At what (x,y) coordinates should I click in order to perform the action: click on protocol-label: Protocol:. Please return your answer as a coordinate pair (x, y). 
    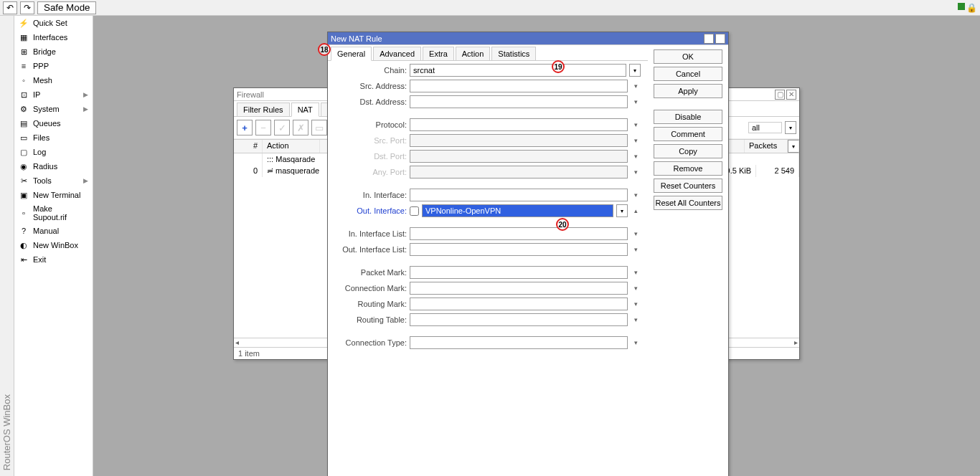
    Looking at the image, I should click on (371, 125).